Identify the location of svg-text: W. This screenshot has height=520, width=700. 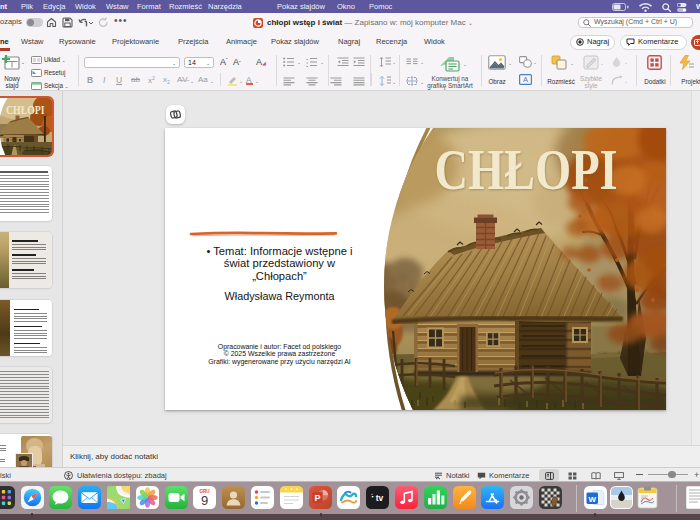
(592, 500).